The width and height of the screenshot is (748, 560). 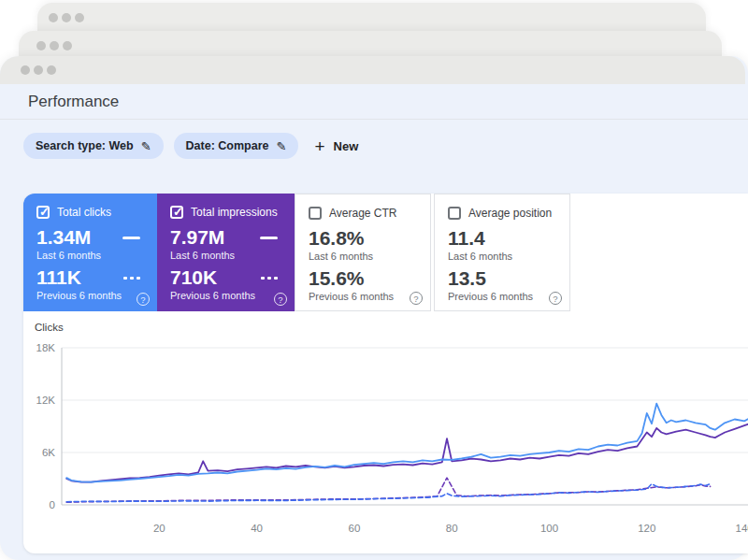 I want to click on page-title: Performance, so click(x=388, y=102).